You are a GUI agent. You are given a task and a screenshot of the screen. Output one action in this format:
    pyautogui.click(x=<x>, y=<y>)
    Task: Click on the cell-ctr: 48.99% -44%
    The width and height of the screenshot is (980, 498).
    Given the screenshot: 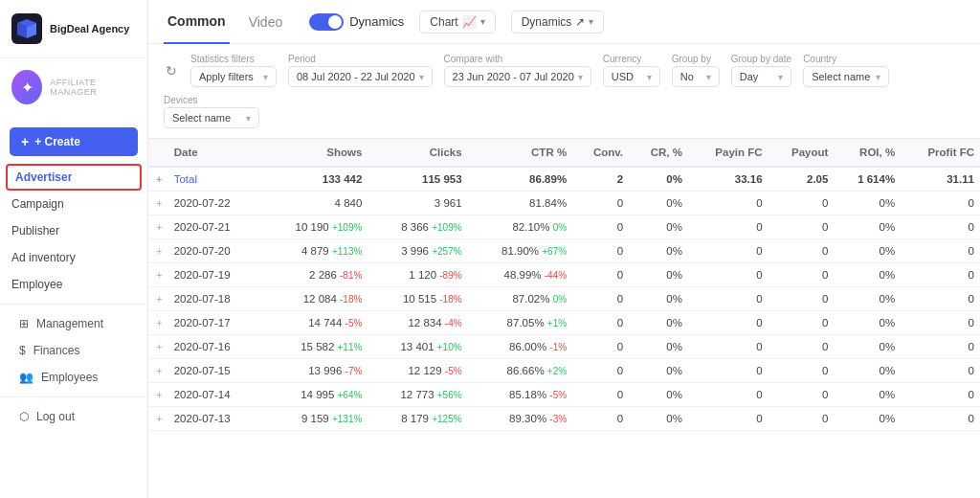 What is the action you would take?
    pyautogui.click(x=521, y=276)
    